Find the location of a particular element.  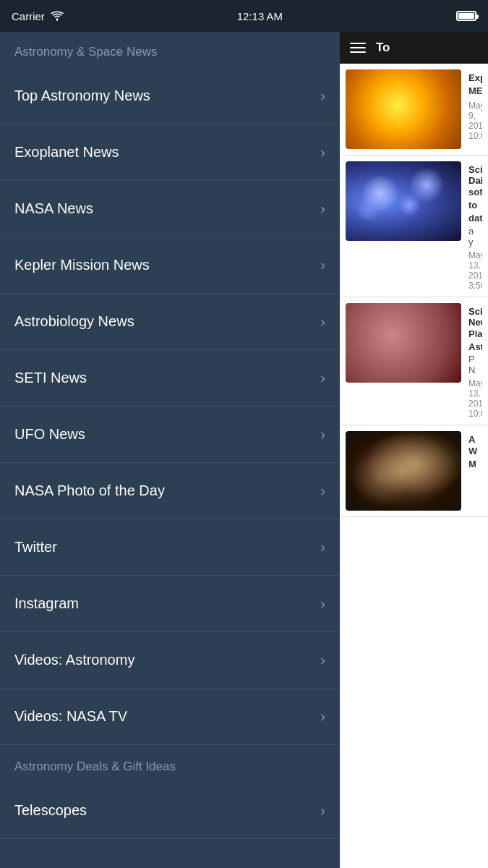

news-source-1: Express.co.uk is located at coordinates (476, 78).